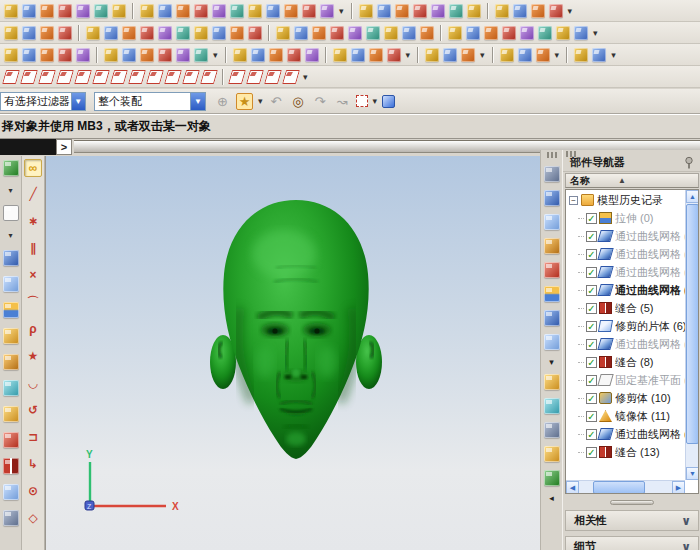 The image size is (700, 550). Describe the element at coordinates (626, 416) in the screenshot. I see `tree-row: ✓镜像体 (11)` at that location.